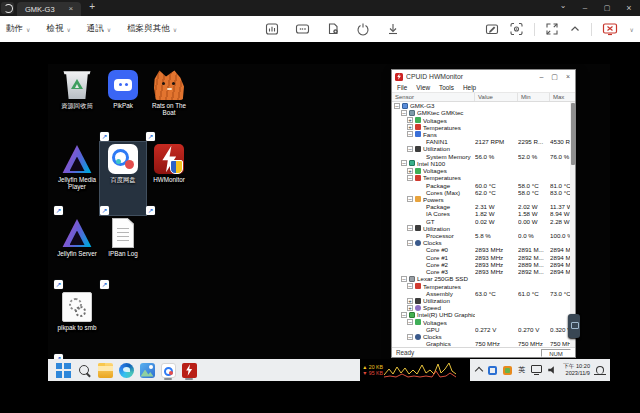  What do you see at coordinates (402, 88) in the screenshot?
I see `hwmonitor-menu-item: File` at bounding box center [402, 88].